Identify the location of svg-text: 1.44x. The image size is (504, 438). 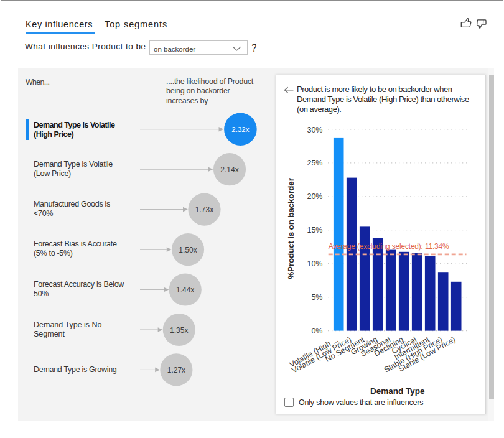
(185, 290).